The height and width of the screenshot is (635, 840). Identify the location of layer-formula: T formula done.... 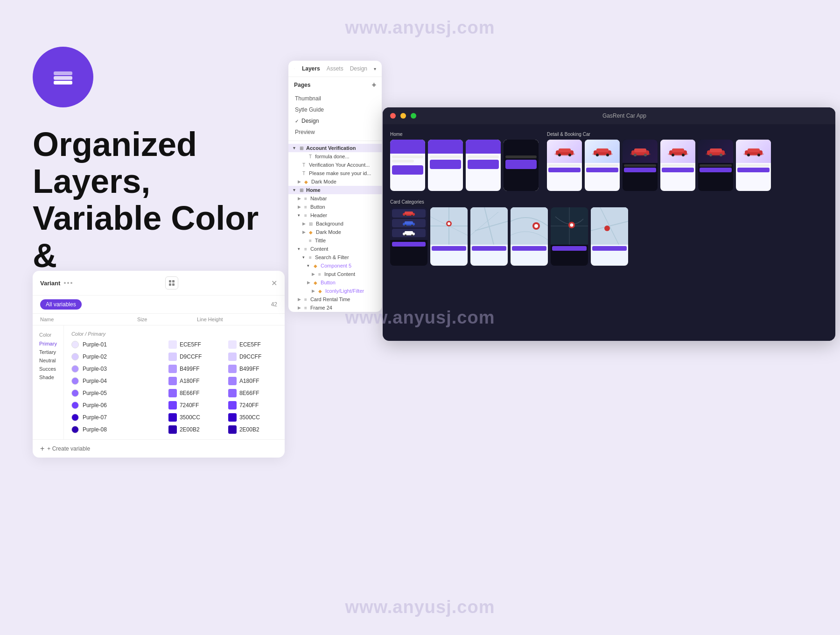
(335, 156).